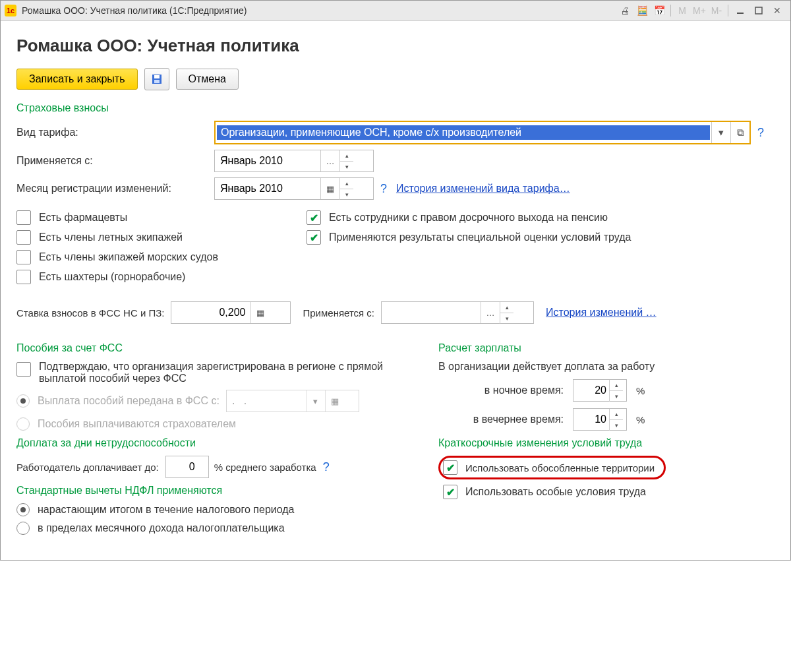 Image resolution: width=791 pixels, height=672 pixels. I want to click on early-pension-checkbox, so click(314, 218).